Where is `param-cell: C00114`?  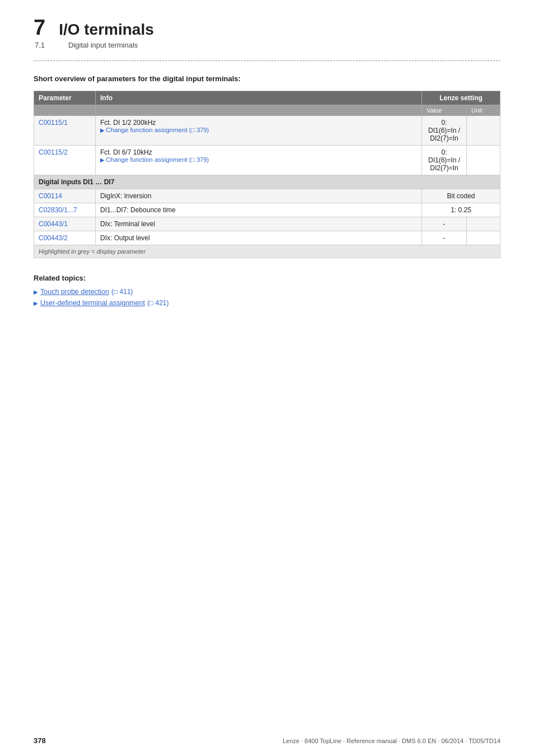
param-cell: C00114 is located at coordinates (65, 196).